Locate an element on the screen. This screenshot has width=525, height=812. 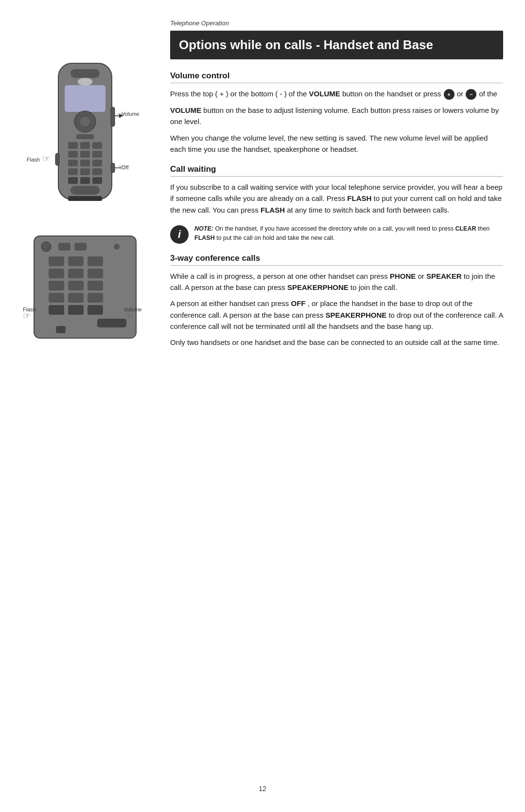
conference-section: 3-way conference calls While a call is i… is located at coordinates (336, 301).